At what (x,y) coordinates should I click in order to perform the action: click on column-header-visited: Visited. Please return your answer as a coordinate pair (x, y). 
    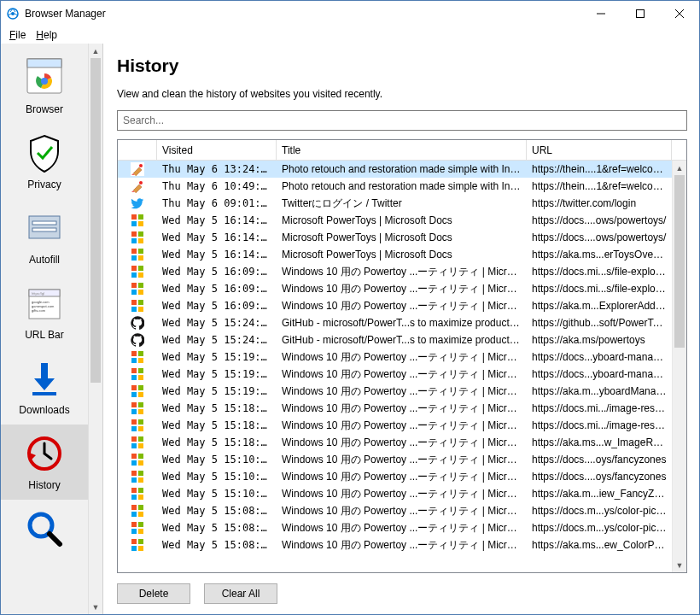
    Looking at the image, I should click on (217, 150).